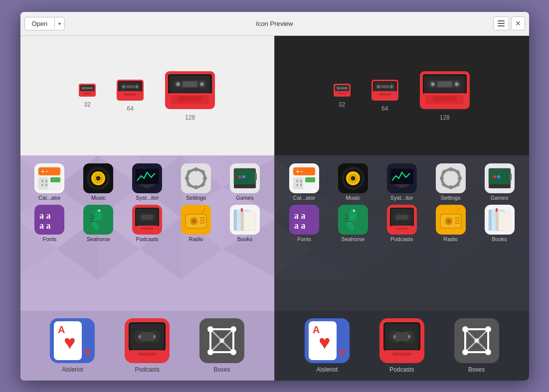 This screenshot has width=549, height=392. I want to click on podcasts-icon-light, so click(147, 220).